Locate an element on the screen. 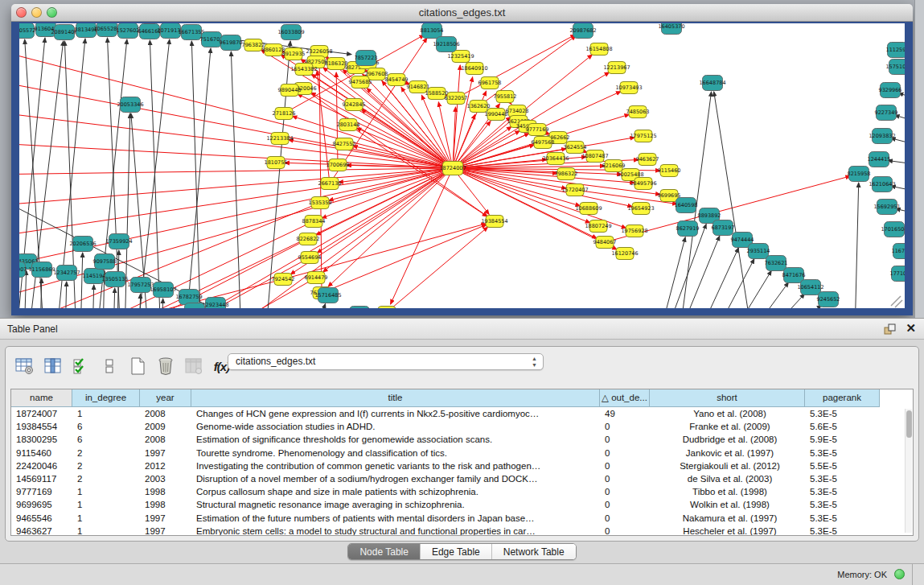 The width and height of the screenshot is (924, 585). table-cell: 18724007 is located at coordinates (42, 414).